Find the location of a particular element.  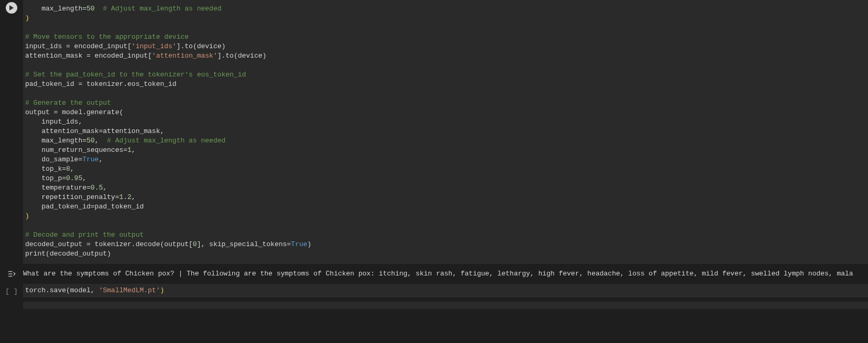

code-text: temperature= is located at coordinates (58, 187).